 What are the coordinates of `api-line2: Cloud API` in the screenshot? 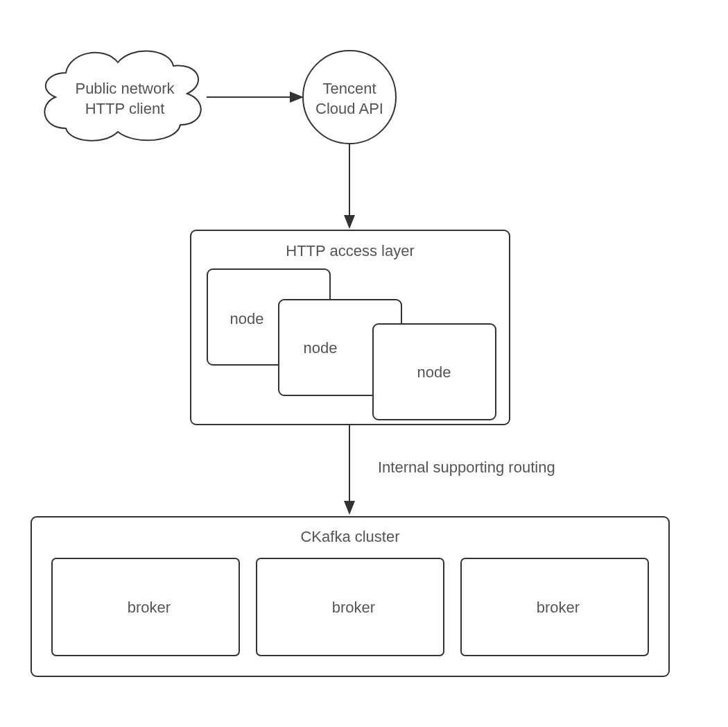 It's located at (349, 108).